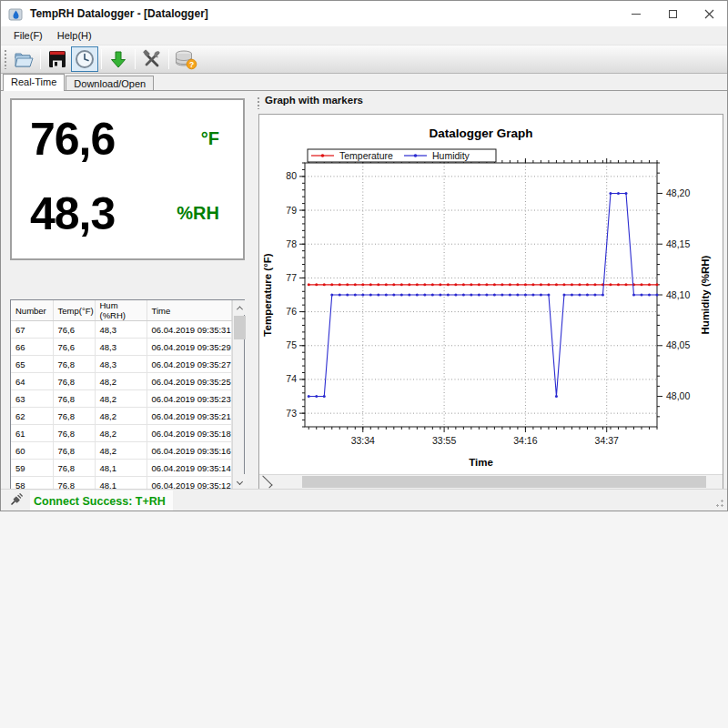  I want to click on chevron-up-icon, so click(238, 309).